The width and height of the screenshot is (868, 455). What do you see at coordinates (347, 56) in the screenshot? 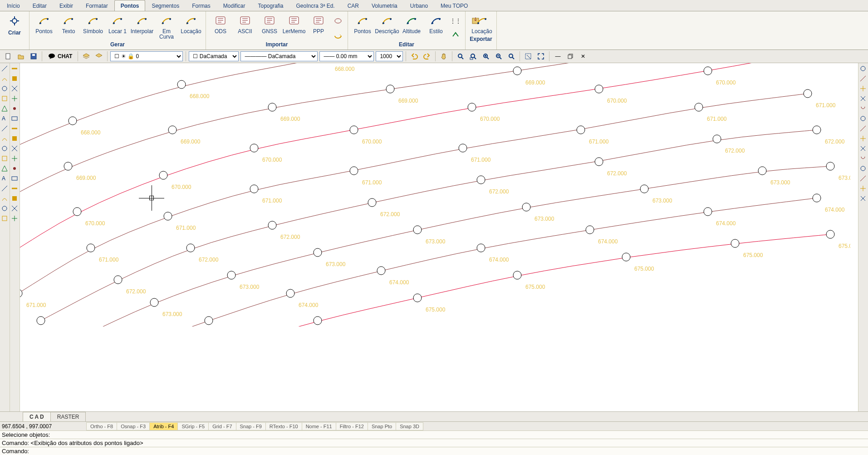
I see `lineweight-select: —— 0.00 mm` at bounding box center [347, 56].